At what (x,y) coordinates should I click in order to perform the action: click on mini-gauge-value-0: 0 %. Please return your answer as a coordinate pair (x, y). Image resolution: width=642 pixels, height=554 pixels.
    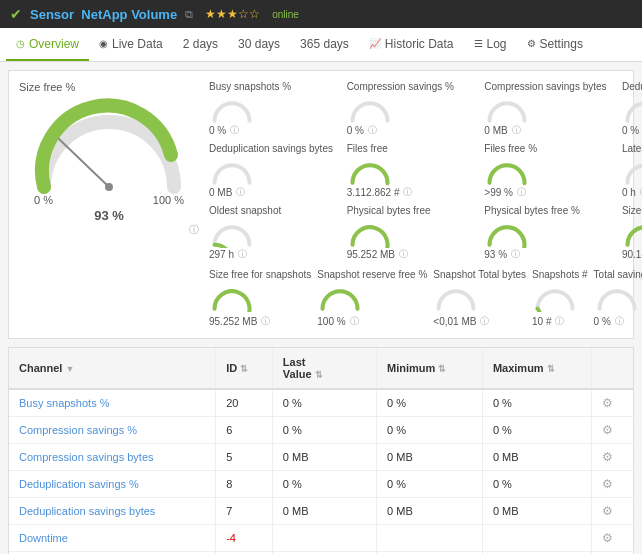
    Looking at the image, I should click on (218, 130).